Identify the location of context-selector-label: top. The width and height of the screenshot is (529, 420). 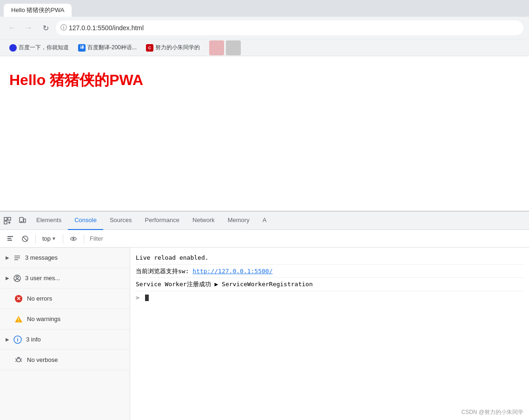
(46, 239).